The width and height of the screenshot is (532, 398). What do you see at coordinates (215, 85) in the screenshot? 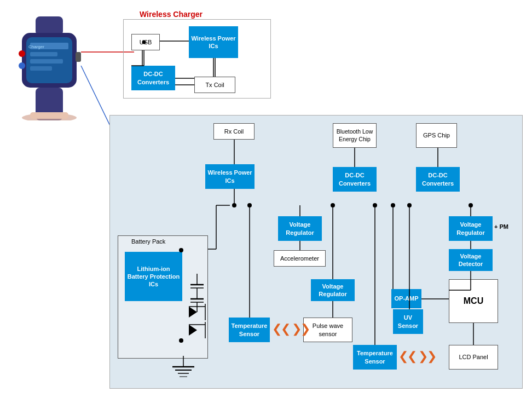
I see `tx-coil-block: Tx Coil` at bounding box center [215, 85].